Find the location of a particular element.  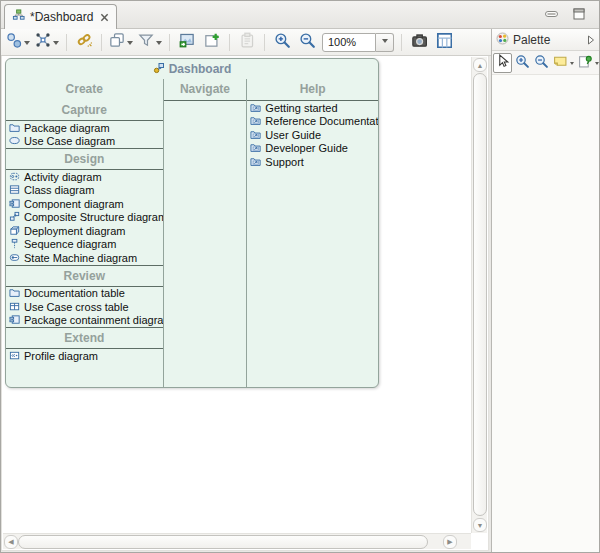

vertical-scrollbar: ▲ ▼ is located at coordinates (479, 295).